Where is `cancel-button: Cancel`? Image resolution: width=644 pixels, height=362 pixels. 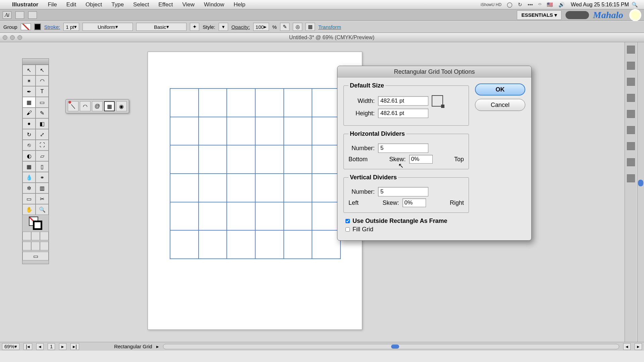 cancel-button: Cancel is located at coordinates (500, 105).